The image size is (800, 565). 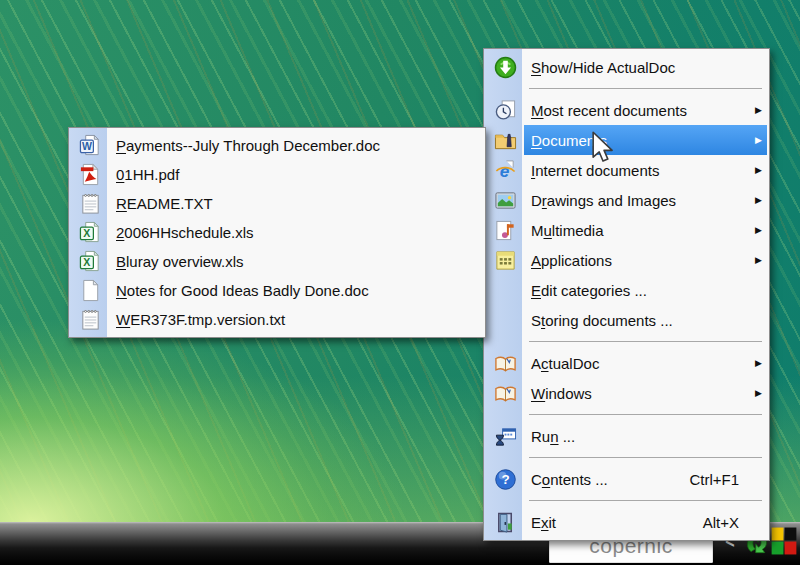 What do you see at coordinates (570, 480) in the screenshot?
I see `menu-item-label: Contents ...` at bounding box center [570, 480].